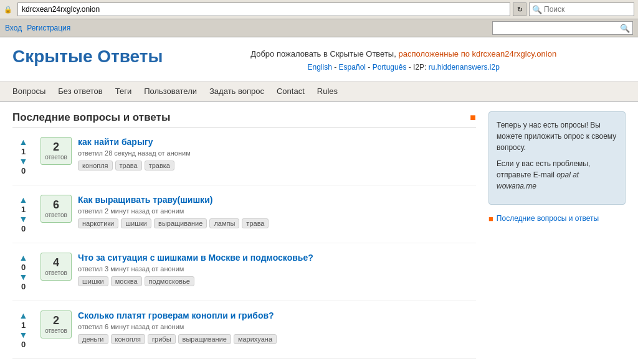  What do you see at coordinates (328, 91) in the screenshot?
I see `nav-rules: Rules` at bounding box center [328, 91].